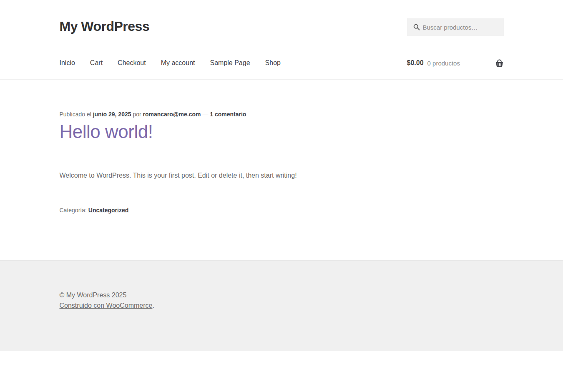 The height and width of the screenshot is (392, 563). Describe the element at coordinates (455, 27) in the screenshot. I see `product-search-form` at that location.